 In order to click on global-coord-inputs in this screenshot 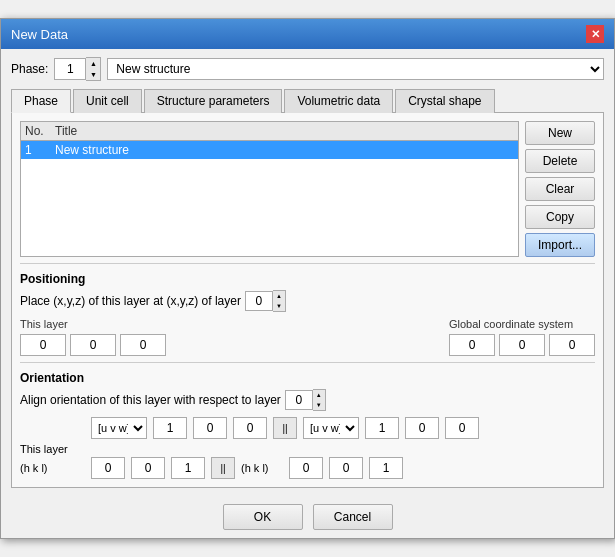, I will do `click(522, 345)`.